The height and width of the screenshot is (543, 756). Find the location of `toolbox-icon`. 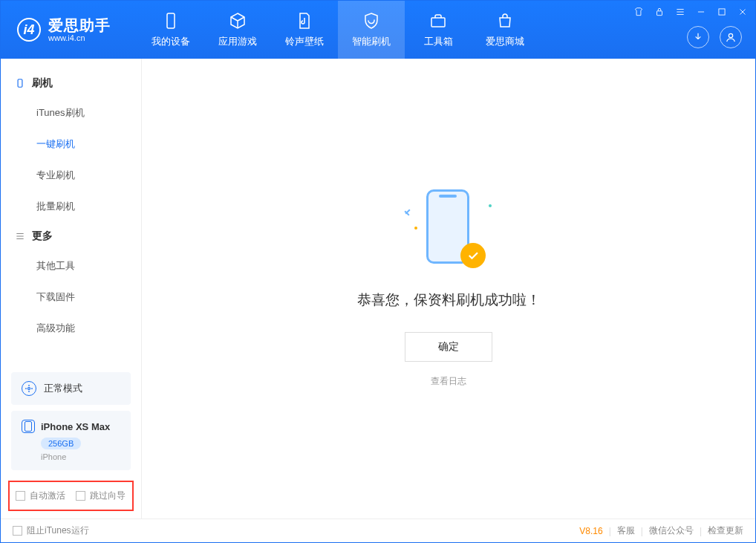

toolbox-icon is located at coordinates (438, 21).